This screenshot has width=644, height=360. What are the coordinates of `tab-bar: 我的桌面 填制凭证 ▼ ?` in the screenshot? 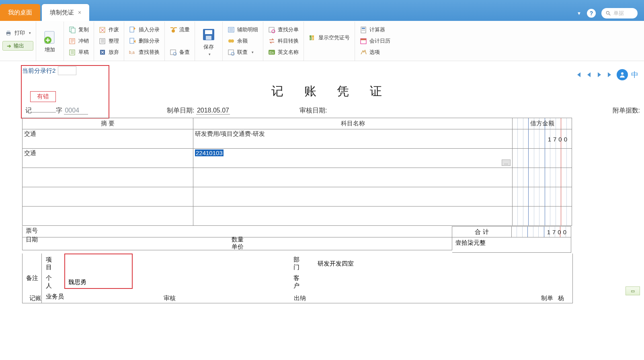 It's located at (322, 10).